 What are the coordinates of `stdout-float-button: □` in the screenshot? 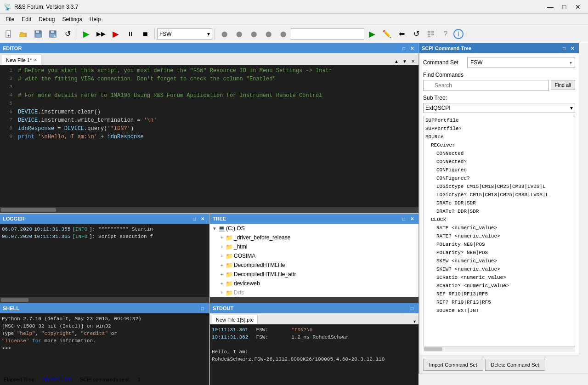 It's located at (412, 308).